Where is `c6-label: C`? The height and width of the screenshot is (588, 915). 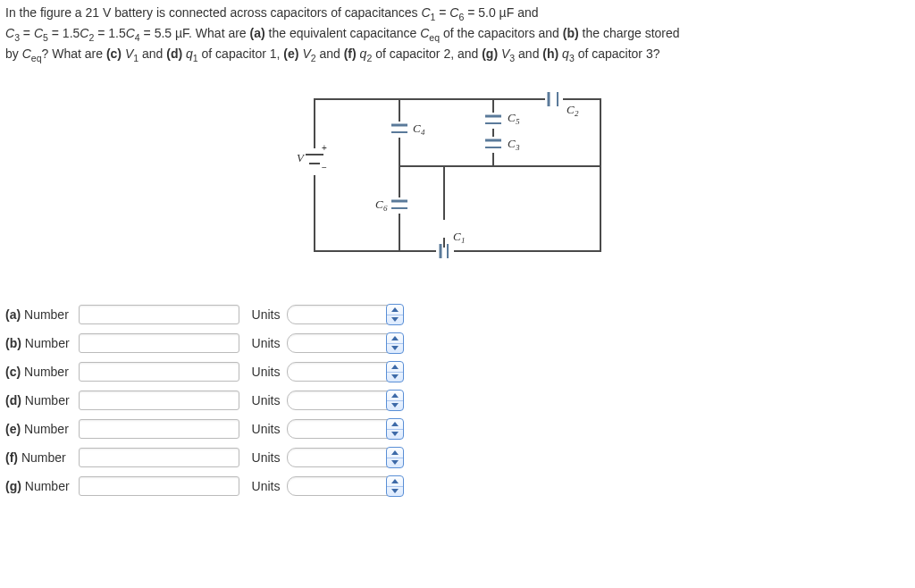
c6-label: C is located at coordinates (379, 204).